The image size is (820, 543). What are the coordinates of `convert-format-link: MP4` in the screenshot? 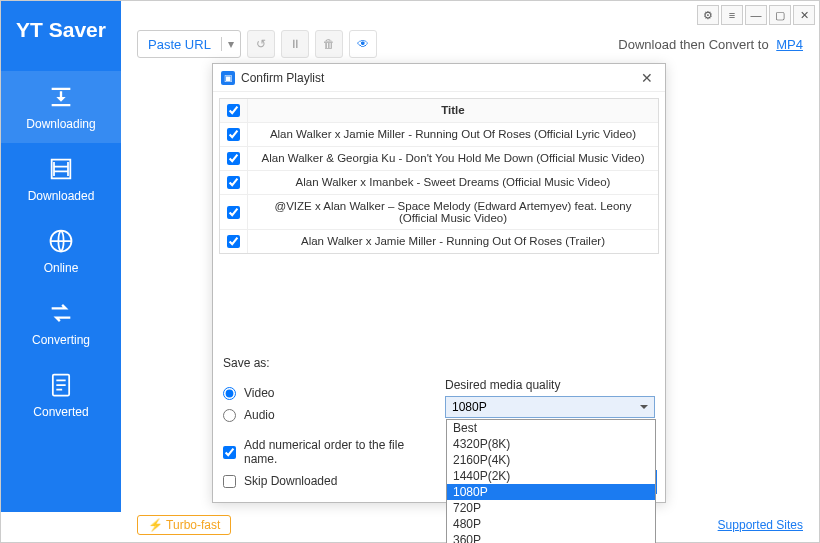 It's located at (790, 44).